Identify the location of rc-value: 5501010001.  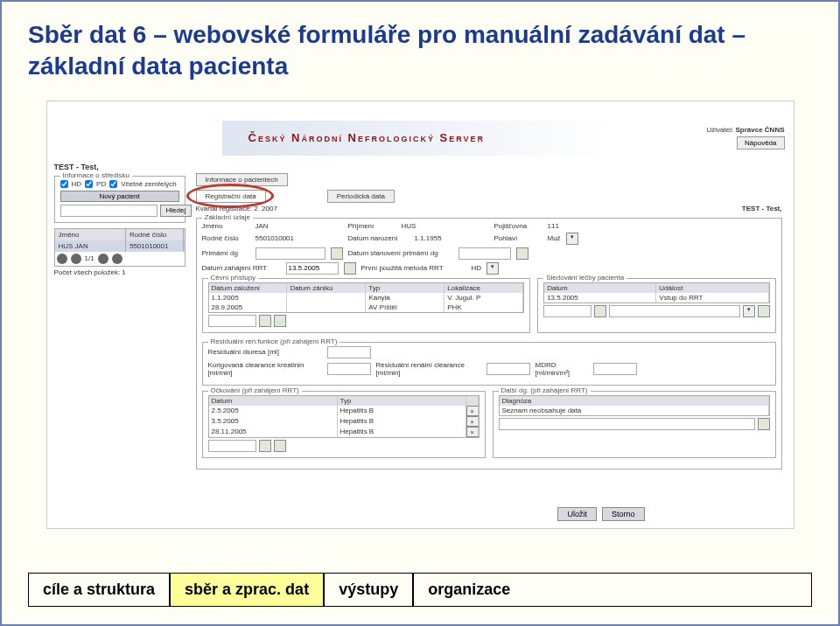
(299, 238).